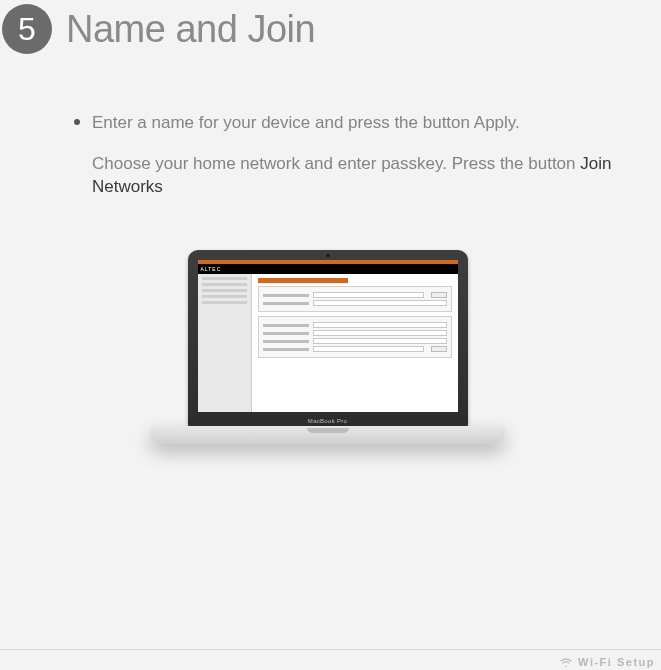 Image resolution: width=661 pixels, height=670 pixels. I want to click on instruction-block: Enter a name for your device and press t…, so click(330, 156).